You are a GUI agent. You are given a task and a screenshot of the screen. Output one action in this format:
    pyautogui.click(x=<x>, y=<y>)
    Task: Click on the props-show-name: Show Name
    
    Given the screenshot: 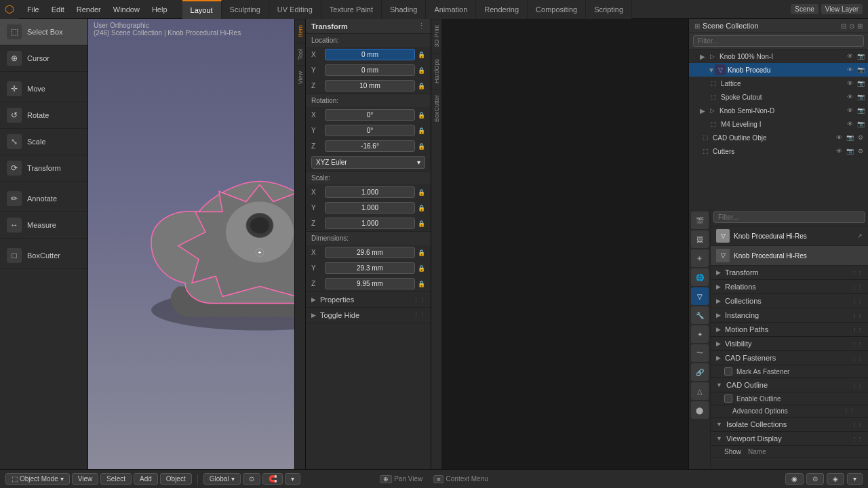 What is the action you would take?
    pyautogui.click(x=789, y=452)
    